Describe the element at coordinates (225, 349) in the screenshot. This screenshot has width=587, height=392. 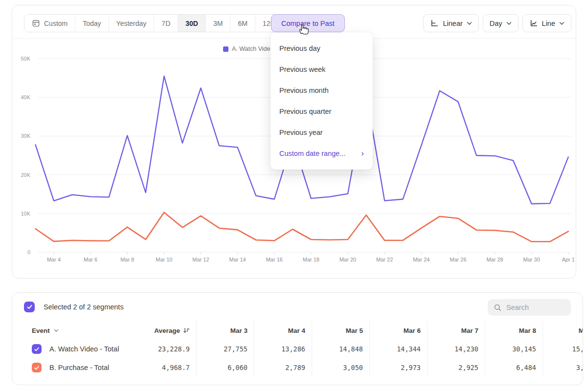
I see `cell-value: 27,755` at that location.